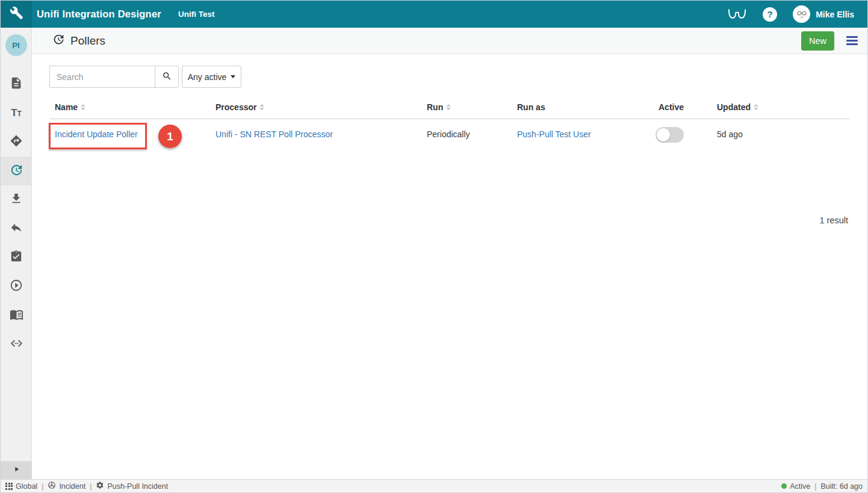  What do you see at coordinates (450, 41) in the screenshot?
I see `page-header: Pollers New` at bounding box center [450, 41].